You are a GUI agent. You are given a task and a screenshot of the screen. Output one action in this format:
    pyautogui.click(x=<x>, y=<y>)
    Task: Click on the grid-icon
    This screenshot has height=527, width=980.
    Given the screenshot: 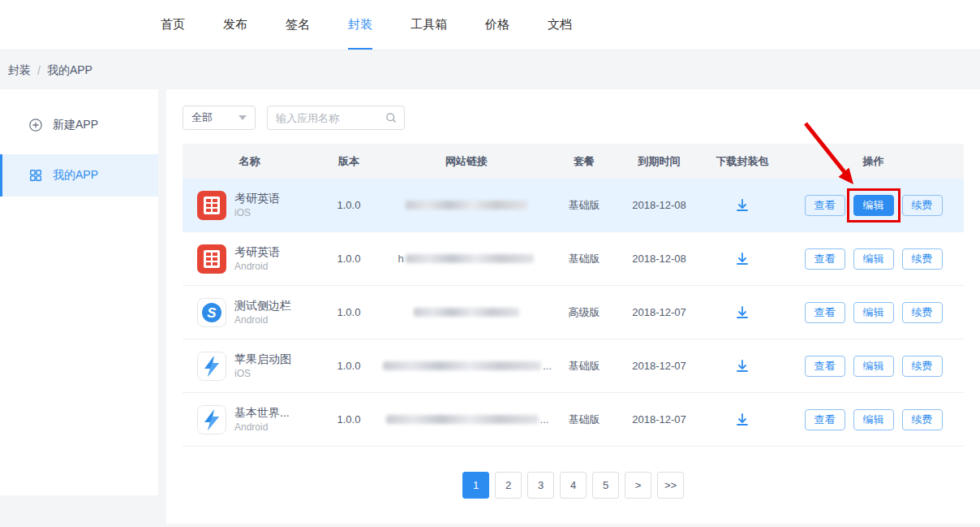 What is the action you would take?
    pyautogui.click(x=36, y=175)
    